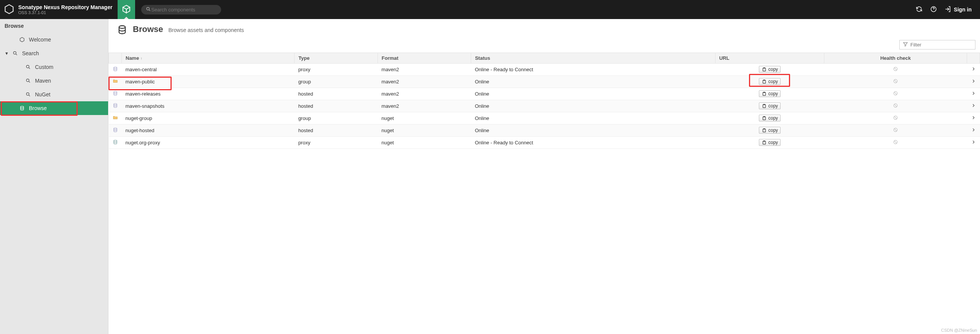 The image size is (980, 334). I want to click on repo-name: maven-snapshots, so click(208, 106).